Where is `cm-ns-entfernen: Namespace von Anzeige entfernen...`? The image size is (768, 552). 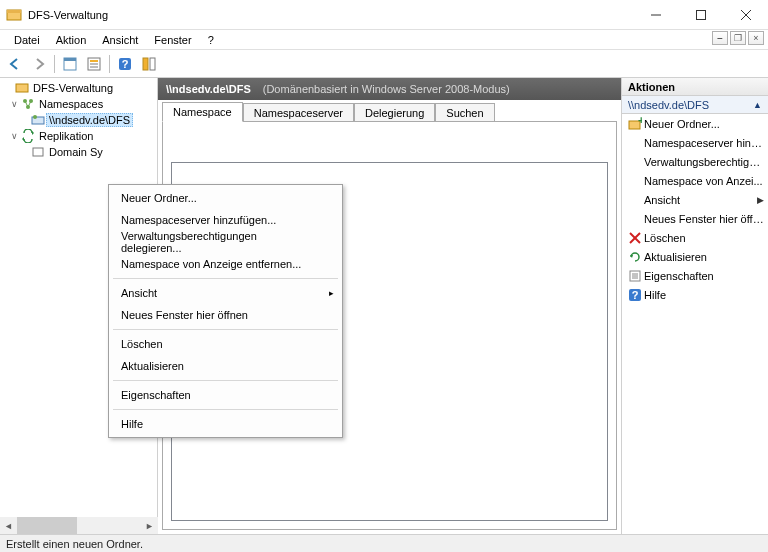
cm-ns-entfernen: Namespace von Anzeige entfernen... is located at coordinates (226, 264).